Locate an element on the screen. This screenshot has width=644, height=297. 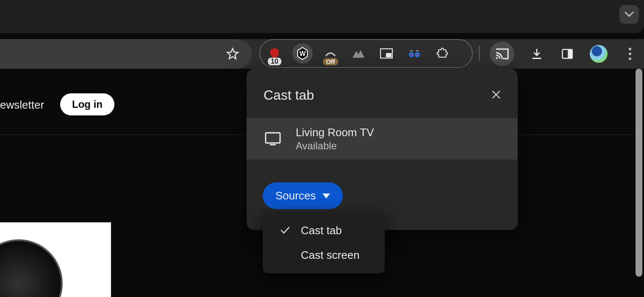
extension-badge: 10 is located at coordinates (275, 62).